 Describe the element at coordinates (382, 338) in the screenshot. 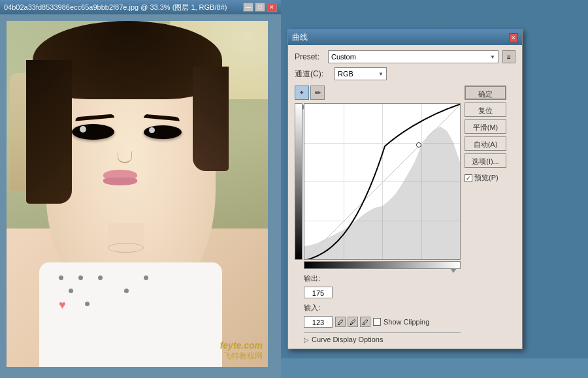

I see `curve-display-section: ▷ Curve Display Options` at that location.